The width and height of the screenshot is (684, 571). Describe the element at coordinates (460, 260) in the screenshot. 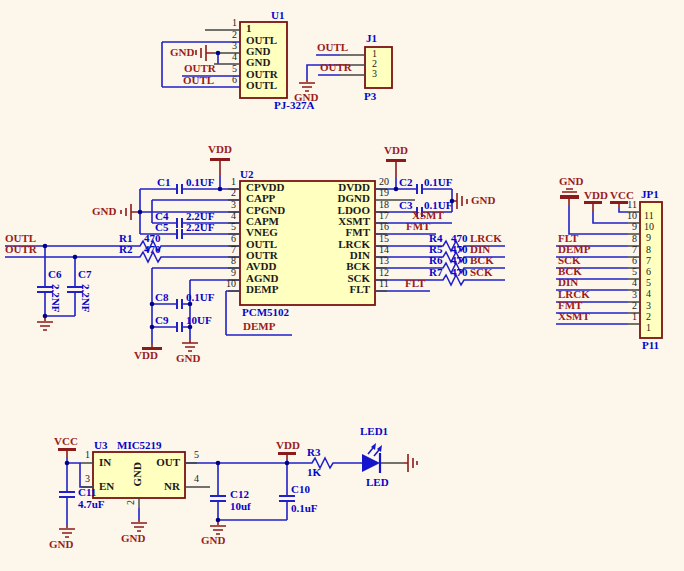

I see `r6-value: 470` at that location.